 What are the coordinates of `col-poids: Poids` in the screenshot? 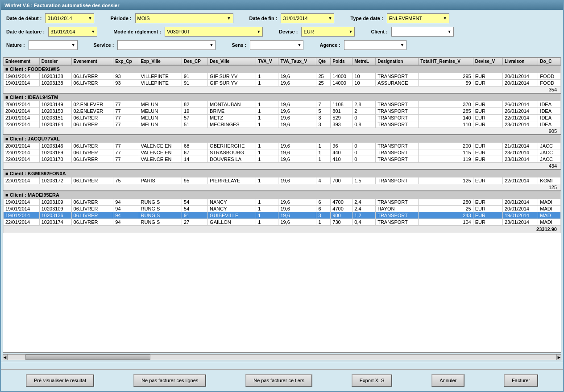 It's located at (342, 62).